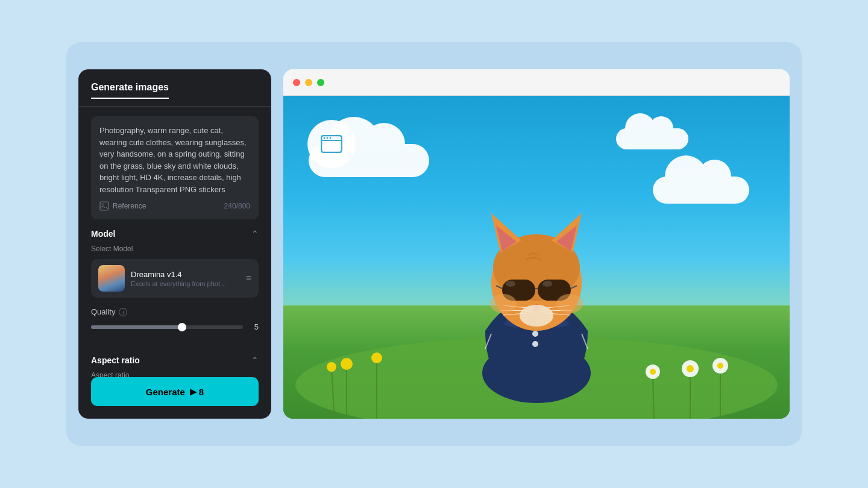 The width and height of the screenshot is (868, 488). What do you see at coordinates (123, 312) in the screenshot?
I see `quality-info-icon: i` at bounding box center [123, 312].